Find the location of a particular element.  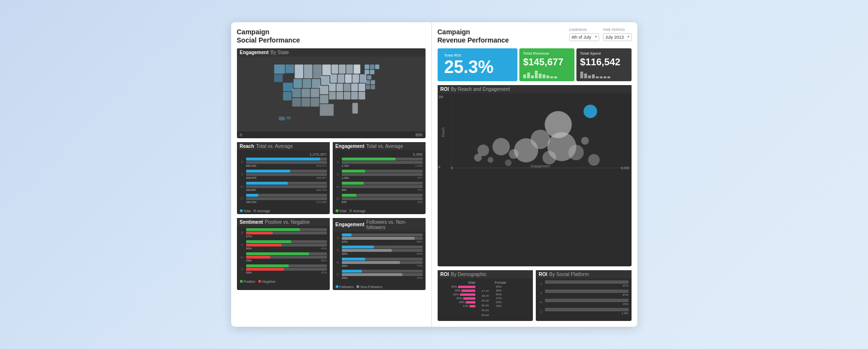

campaign-label: CAMPAIGN is located at coordinates (584, 30).